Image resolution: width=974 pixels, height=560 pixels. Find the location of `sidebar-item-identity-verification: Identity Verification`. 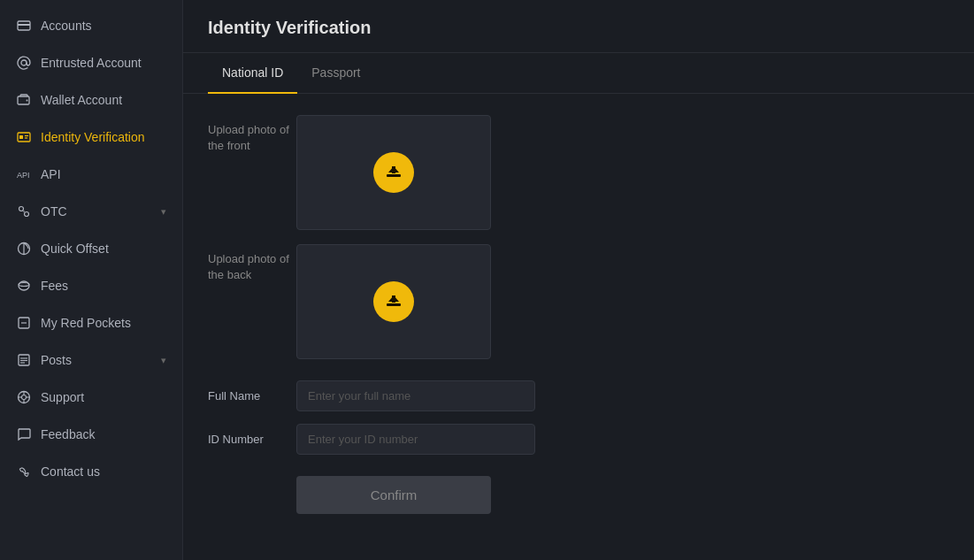

sidebar-item-identity-verification: Identity Verification is located at coordinates (91, 137).